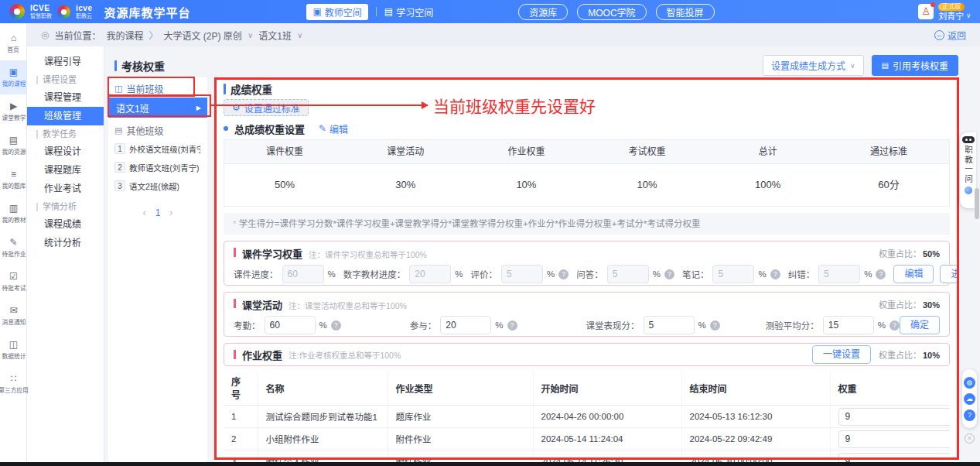 Image resolution: width=980 pixels, height=466 pixels. What do you see at coordinates (756, 389) in the screenshot?
I see `col-header-end: 结束时间` at bounding box center [756, 389].